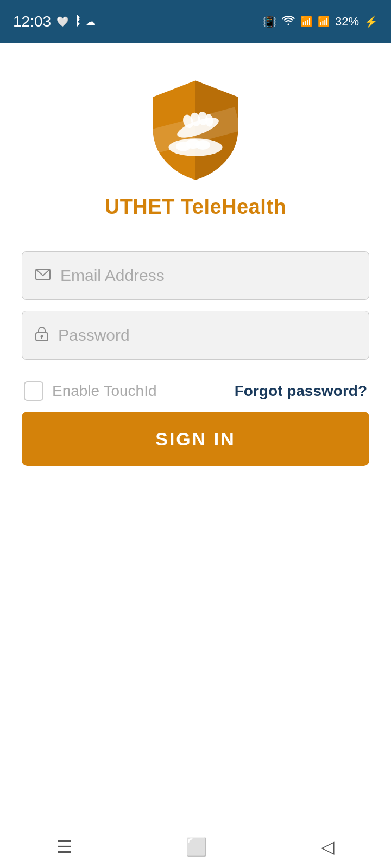  I want to click on status-right: 📳 📶 📶 32% ⚡, so click(320, 22).